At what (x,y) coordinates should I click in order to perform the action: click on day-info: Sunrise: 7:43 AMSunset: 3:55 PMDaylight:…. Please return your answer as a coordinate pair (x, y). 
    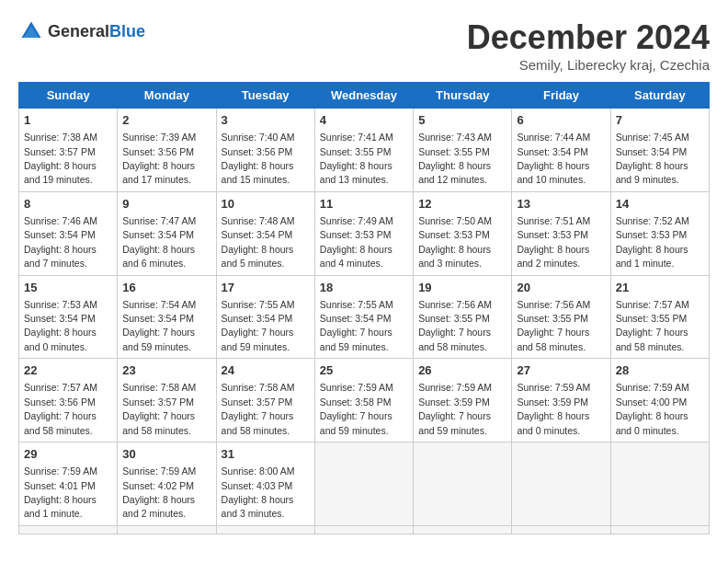
    Looking at the image, I should click on (455, 158).